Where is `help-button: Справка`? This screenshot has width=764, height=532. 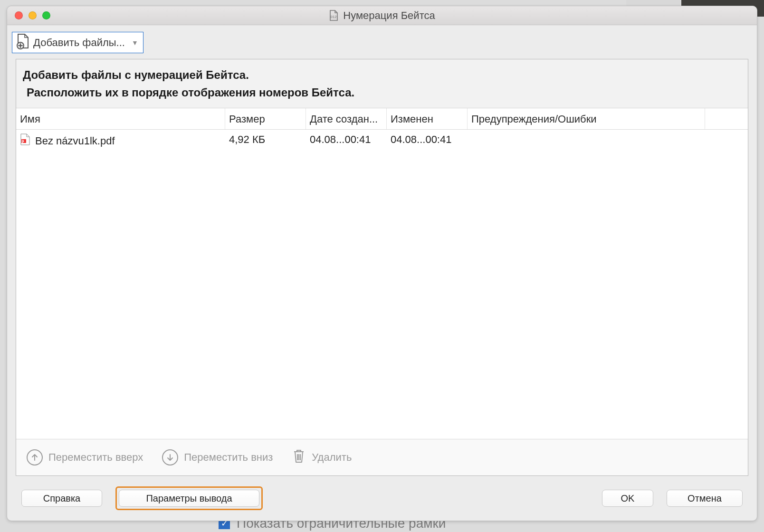 help-button: Справка is located at coordinates (62, 498).